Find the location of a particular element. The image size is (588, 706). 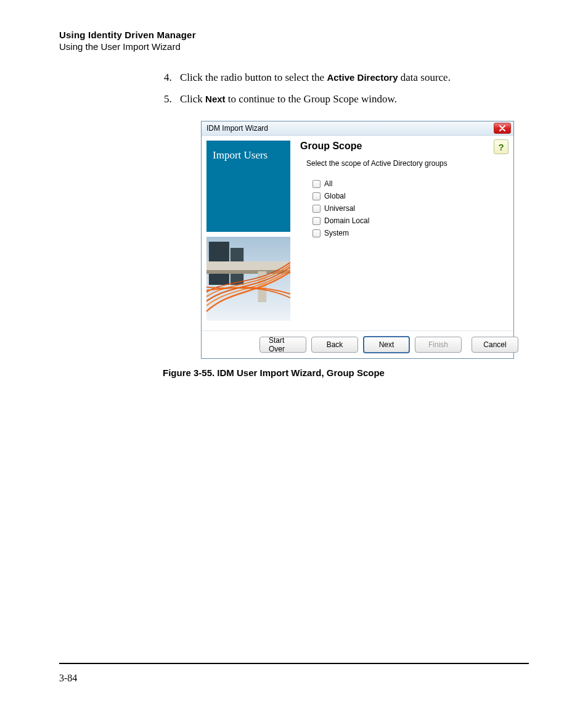

scope-option-label: Global is located at coordinates (335, 196).